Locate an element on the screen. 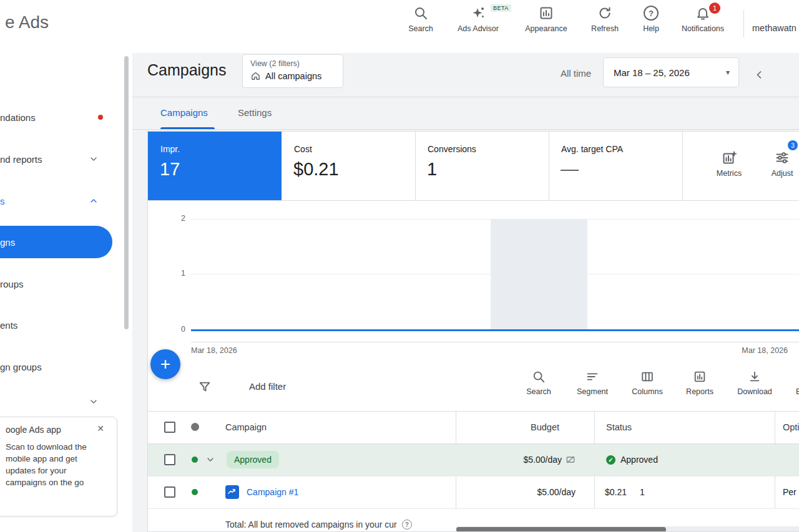 This screenshot has width=799, height=532. appearance-icon is located at coordinates (546, 13).